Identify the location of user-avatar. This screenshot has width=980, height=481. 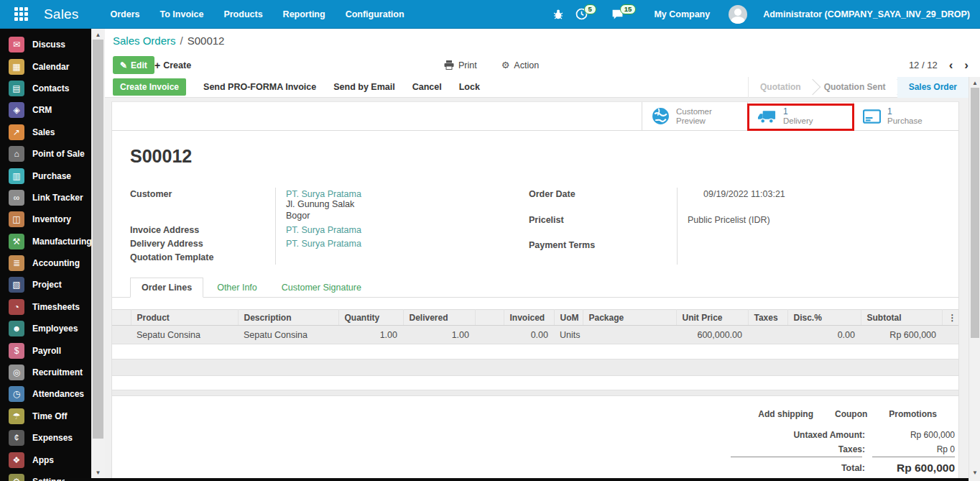
(738, 14).